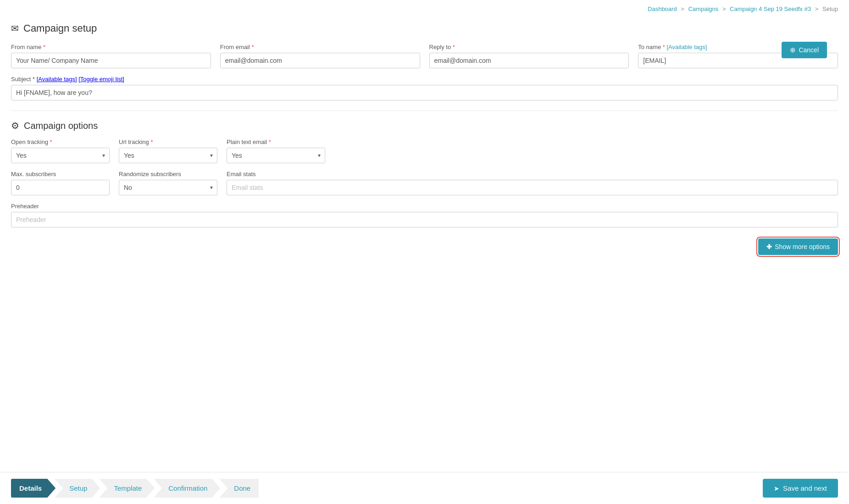  What do you see at coordinates (239, 488) in the screenshot?
I see `step-done: Done` at bounding box center [239, 488].